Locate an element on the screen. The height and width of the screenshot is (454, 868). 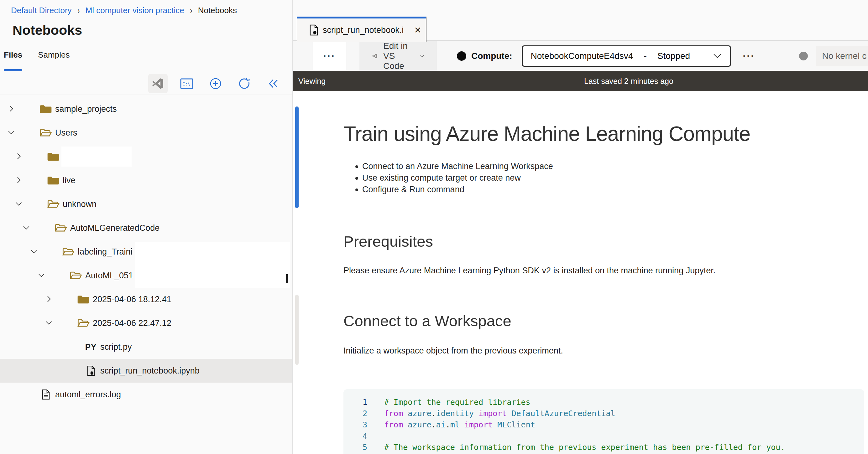
breadcrumb-default-directory: Default Directory is located at coordinates (41, 11).